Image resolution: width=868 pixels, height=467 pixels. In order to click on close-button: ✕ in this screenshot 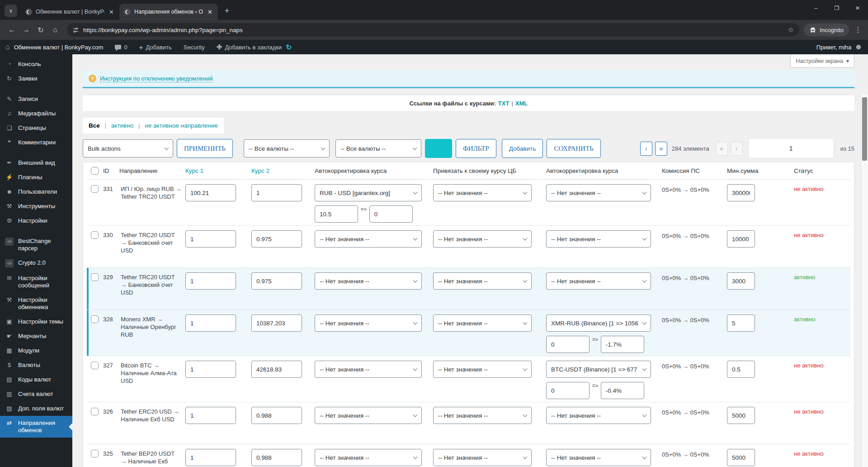, I will do `click(858, 8)`.